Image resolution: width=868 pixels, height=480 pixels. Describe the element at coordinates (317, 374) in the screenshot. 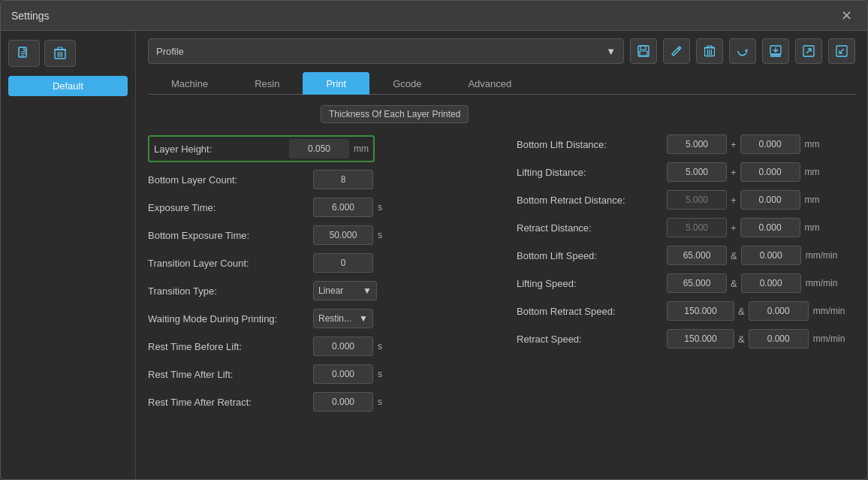

I see `rest-after-lift-row: Rest Time After Lift: s` at that location.